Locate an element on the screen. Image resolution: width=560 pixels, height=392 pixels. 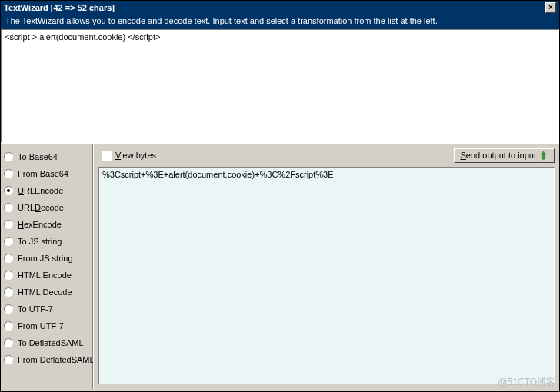
view-bytes-label: View bytes is located at coordinates (135, 155).